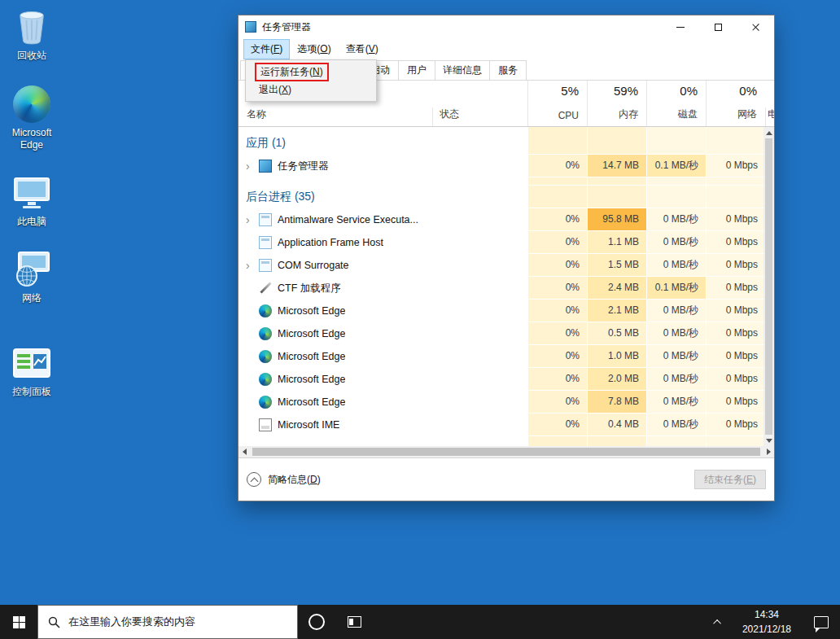 This screenshot has width=840, height=639. I want to click on column-header-partial: 电, so click(770, 117).